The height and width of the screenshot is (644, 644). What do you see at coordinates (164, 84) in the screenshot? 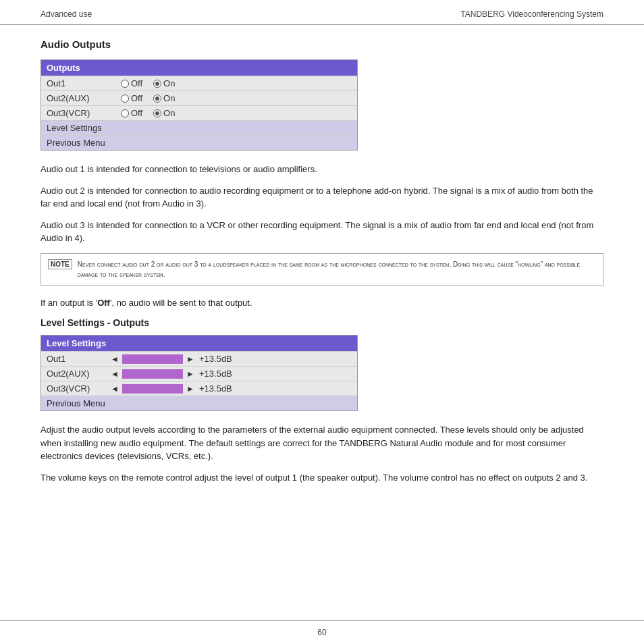
I see `out1-on-option: On` at bounding box center [164, 84].